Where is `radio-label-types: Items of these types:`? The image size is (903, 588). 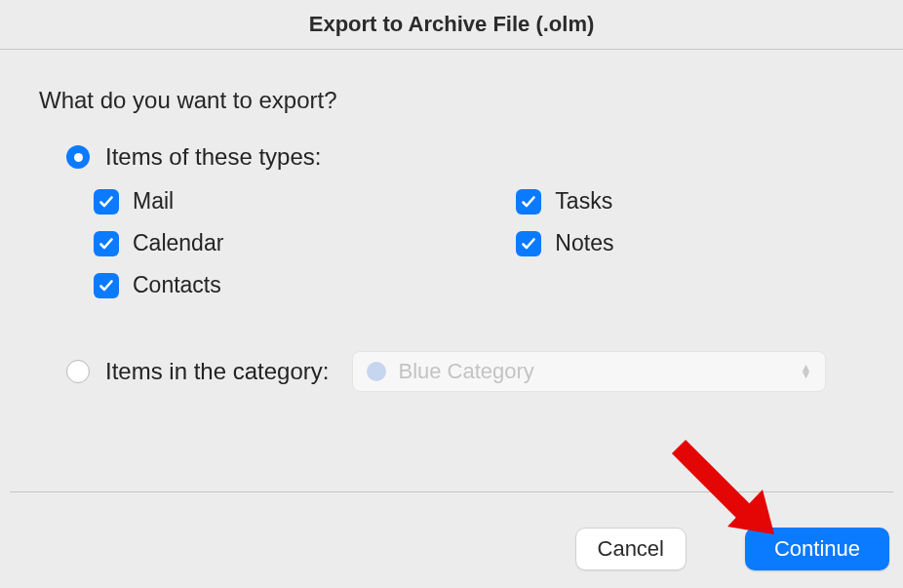 radio-label-types: Items of these types: is located at coordinates (213, 157).